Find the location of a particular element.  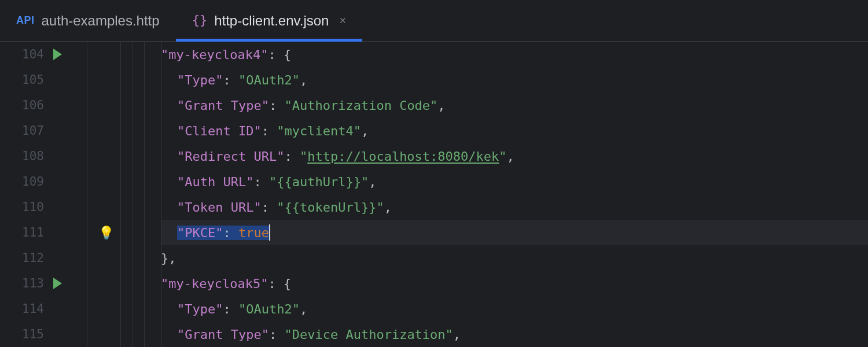

tab-label: http-client.env.json is located at coordinates (271, 21).